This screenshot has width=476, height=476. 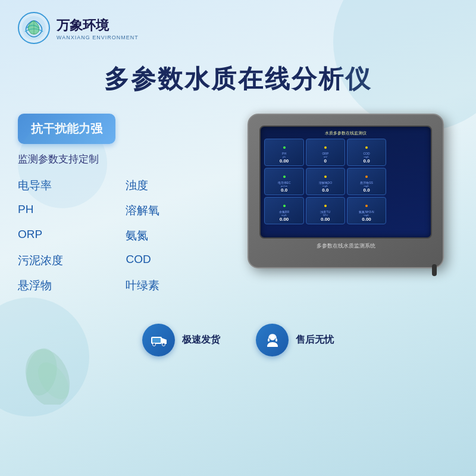 What do you see at coordinates (98, 26) in the screenshot?
I see `logo-main-text: 万象环境` at bounding box center [98, 26].